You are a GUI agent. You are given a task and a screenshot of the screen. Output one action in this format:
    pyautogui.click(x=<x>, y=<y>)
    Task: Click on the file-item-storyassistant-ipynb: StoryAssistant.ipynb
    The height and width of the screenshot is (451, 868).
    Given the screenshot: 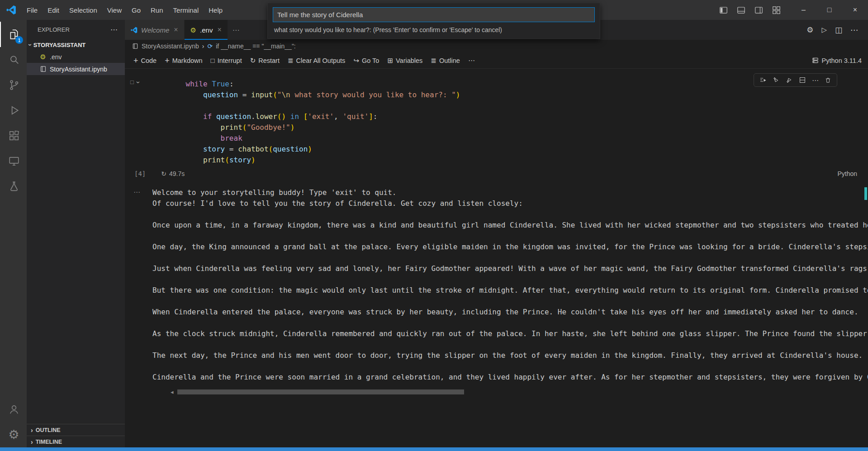 What is the action you would take?
    pyautogui.click(x=76, y=69)
    